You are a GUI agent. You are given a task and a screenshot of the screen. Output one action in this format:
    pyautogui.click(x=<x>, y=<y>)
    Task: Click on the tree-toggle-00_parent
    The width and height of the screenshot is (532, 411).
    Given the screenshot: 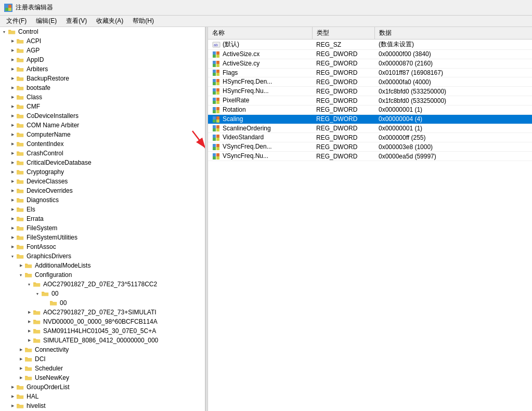 What is the action you would take?
    pyautogui.click(x=37, y=294)
    